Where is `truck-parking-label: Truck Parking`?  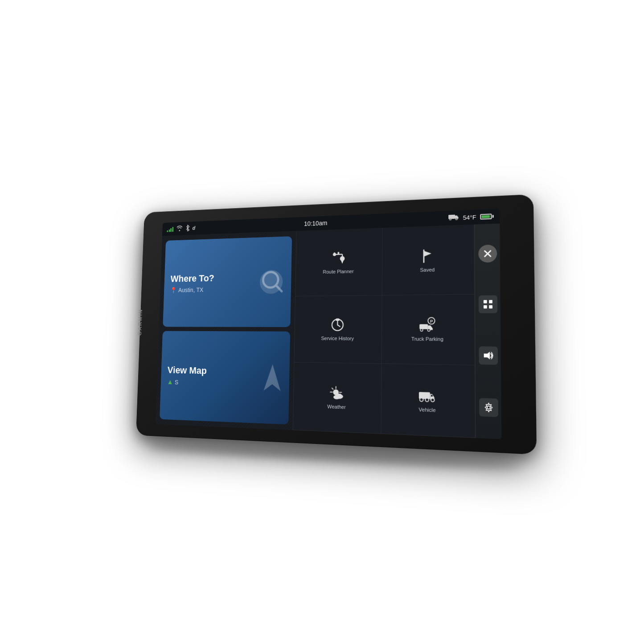 truck-parking-label: Truck Parking is located at coordinates (427, 339).